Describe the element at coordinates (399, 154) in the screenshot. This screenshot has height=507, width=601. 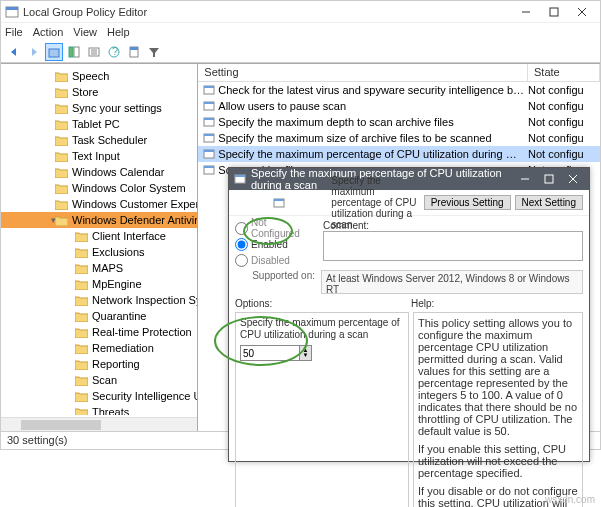
I see `list-row: Specify the maximum percentage of CPU ut…` at that location.